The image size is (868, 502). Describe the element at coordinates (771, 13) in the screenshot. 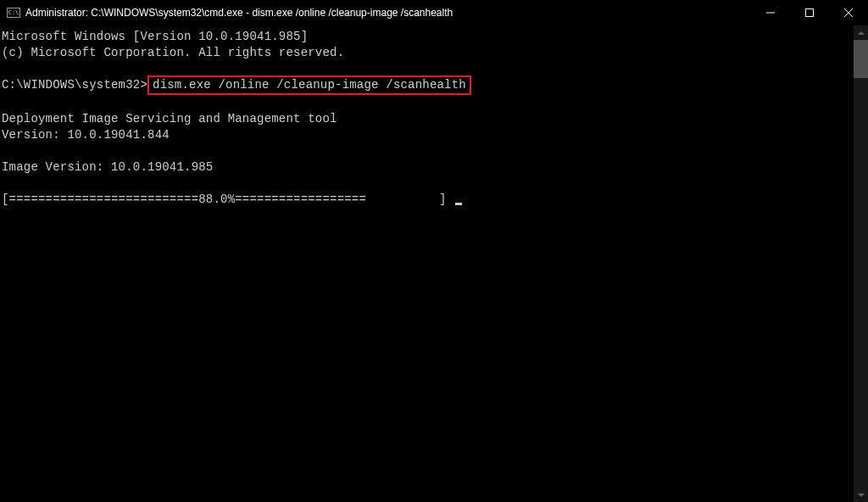

I see `minimize-button` at that location.